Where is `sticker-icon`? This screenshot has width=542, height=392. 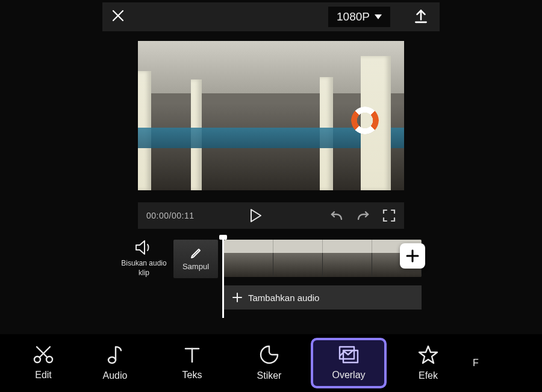
sticker-icon is located at coordinates (269, 355).